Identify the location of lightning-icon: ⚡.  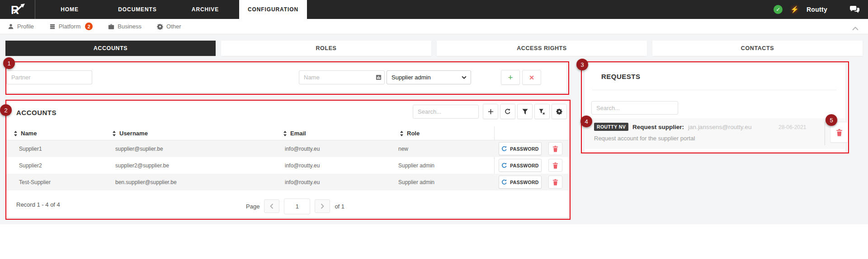
(795, 9).